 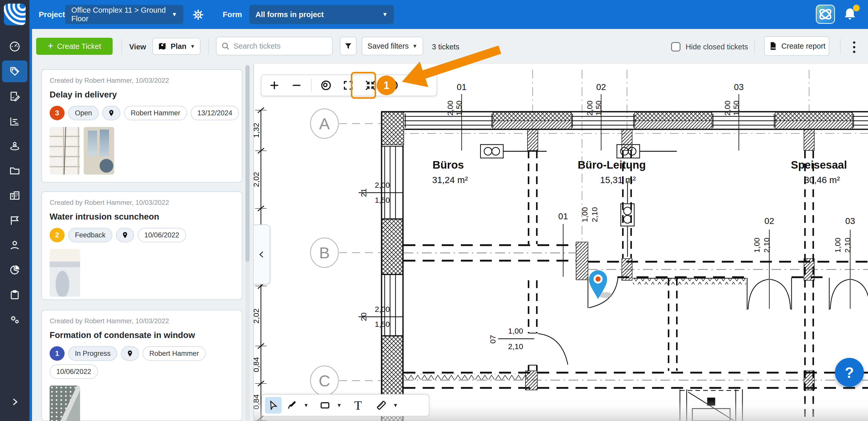 I want to click on pen-icon, so click(x=292, y=405).